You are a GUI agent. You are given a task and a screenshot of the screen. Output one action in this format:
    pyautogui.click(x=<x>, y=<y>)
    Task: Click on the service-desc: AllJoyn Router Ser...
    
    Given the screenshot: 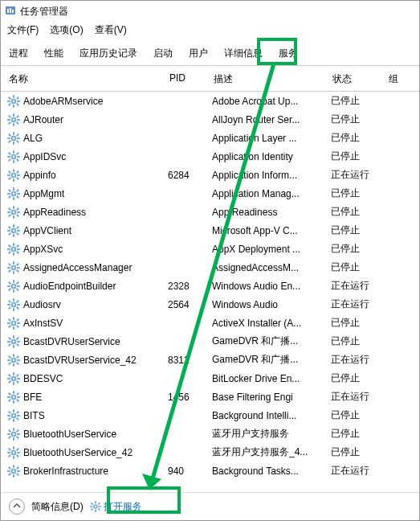 What is the action you would take?
    pyautogui.click(x=271, y=120)
    